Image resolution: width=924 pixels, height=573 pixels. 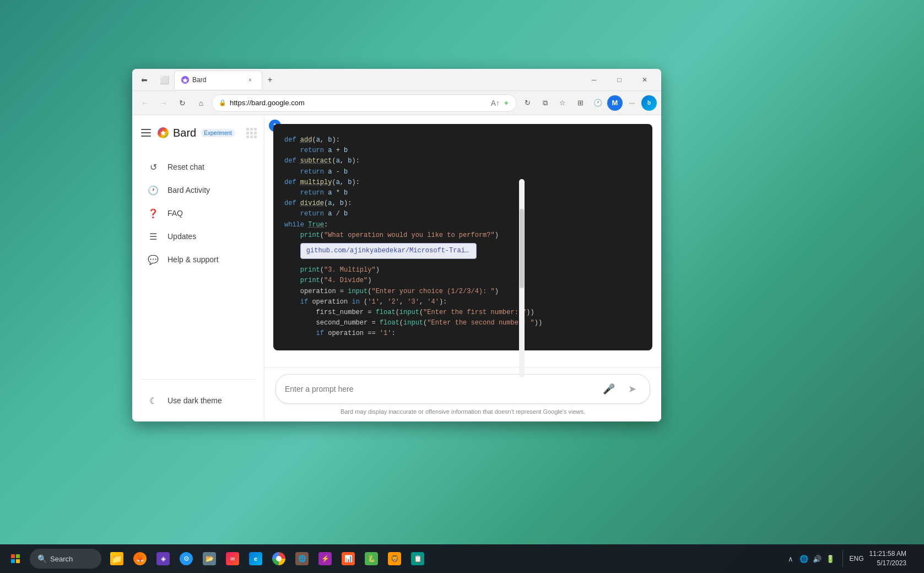 I want to click on code-line-10: def divide(a, b):, so click(x=463, y=204).